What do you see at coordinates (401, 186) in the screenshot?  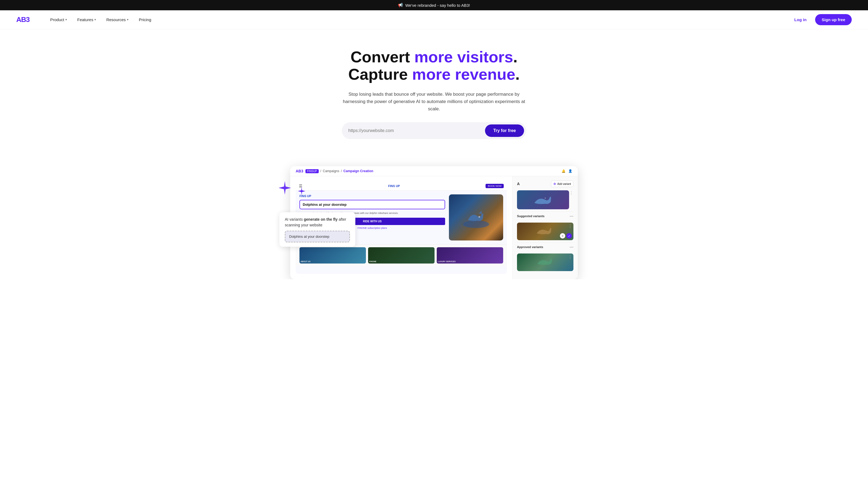 I see `mini-navbar: ☰ FINS UP BOOK NOW` at bounding box center [401, 186].